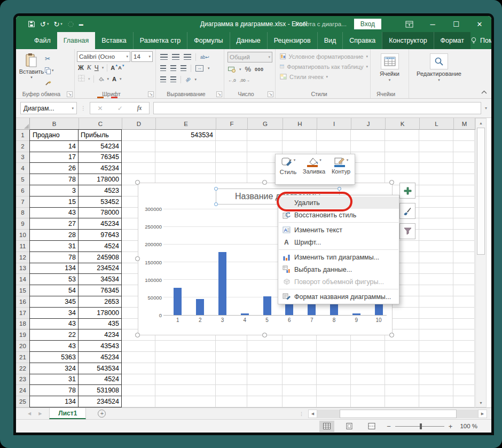 Image resolution: width=502 pixels, height=448 pixels. What do you see at coordinates (200, 68) in the screenshot?
I see `merge-center-button: ↔` at bounding box center [200, 68].